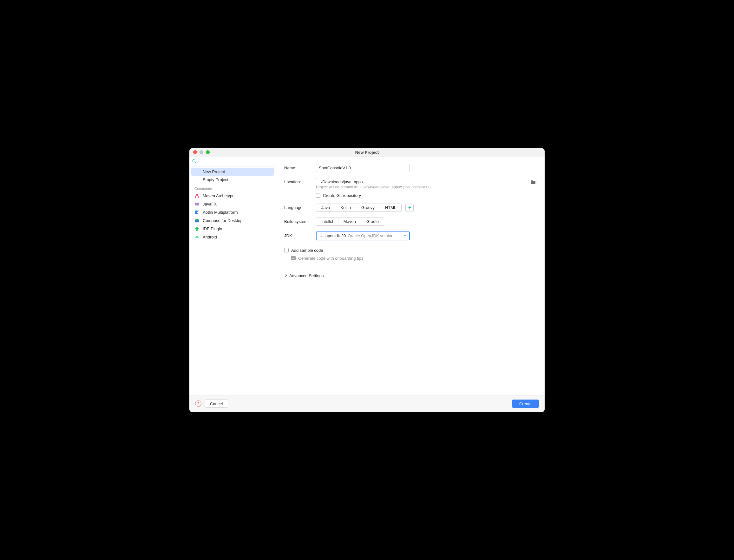 This screenshot has height=560, width=734. What do you see at coordinates (233, 196) in the screenshot?
I see `sidebar-item-maven-archetype: Maven Archetype` at bounding box center [233, 196].